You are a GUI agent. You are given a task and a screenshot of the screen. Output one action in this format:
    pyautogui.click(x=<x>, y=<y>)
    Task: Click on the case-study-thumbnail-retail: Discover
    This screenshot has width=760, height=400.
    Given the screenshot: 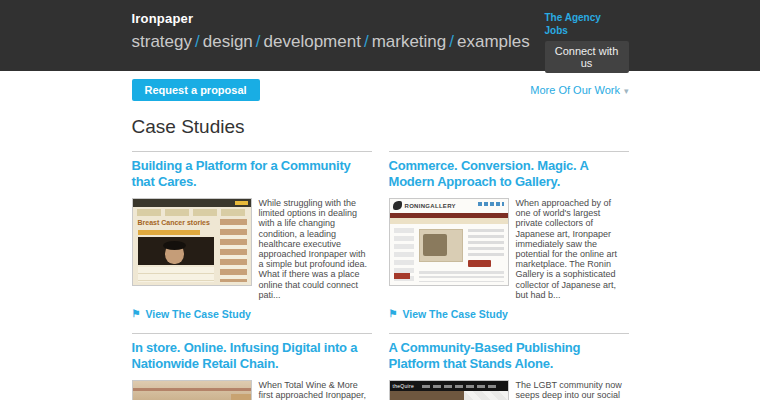 What is the action you would take?
    pyautogui.click(x=192, y=390)
    